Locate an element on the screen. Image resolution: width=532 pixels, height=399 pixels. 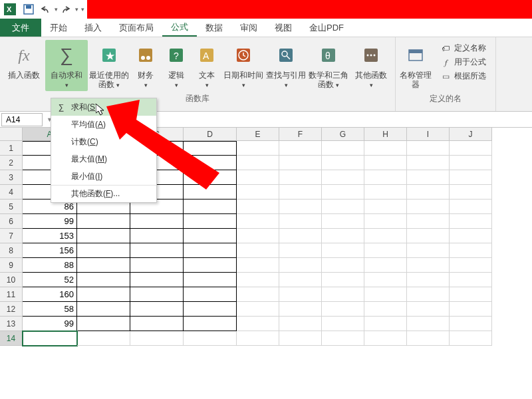
tab-view: 视图 is located at coordinates (283, 28).